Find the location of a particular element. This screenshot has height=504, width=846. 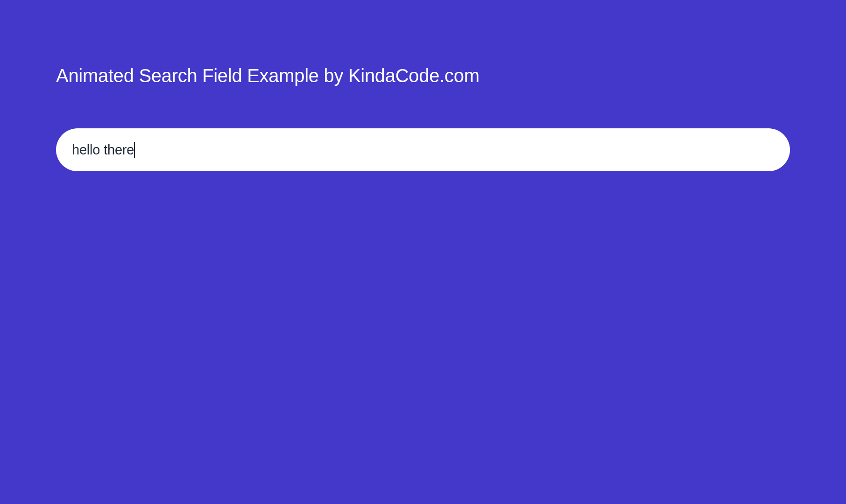

search-field-container: hello there is located at coordinates (423, 150).